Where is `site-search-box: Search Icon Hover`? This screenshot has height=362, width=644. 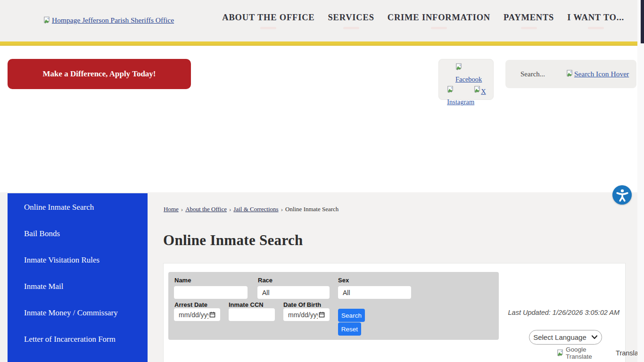 site-search-box: Search Icon Hover is located at coordinates (571, 74).